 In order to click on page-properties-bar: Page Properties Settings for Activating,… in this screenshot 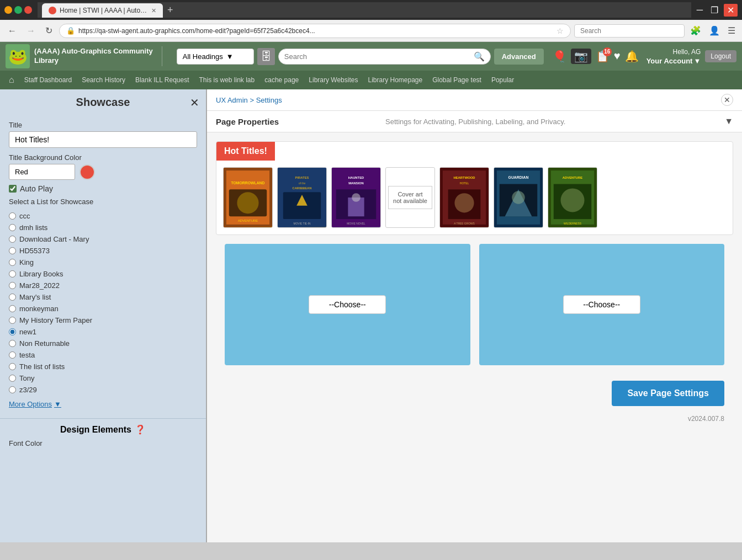, I will do `click(475, 121)`.